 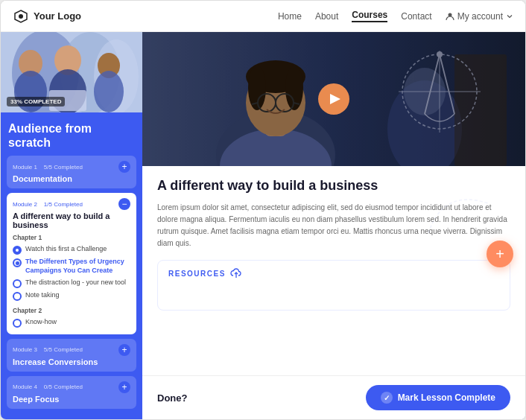 I want to click on lesson-text-1-2: The Different Types of Urgency Campaigns…, so click(x=77, y=267).